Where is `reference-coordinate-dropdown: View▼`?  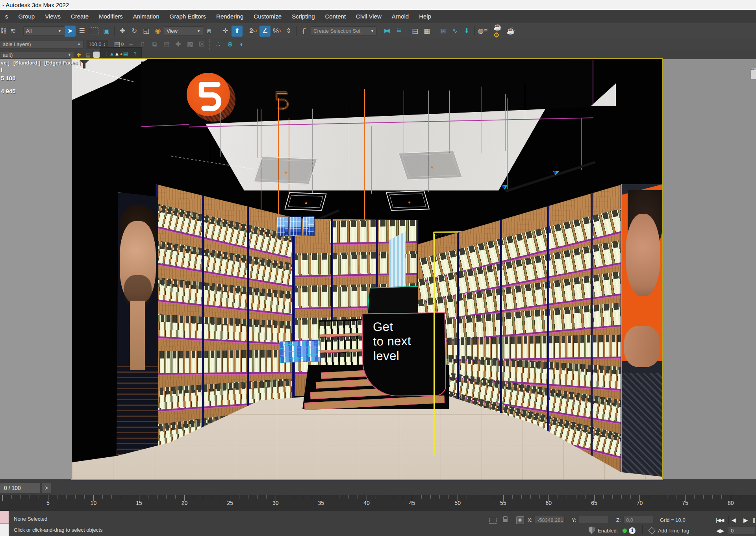 reference-coordinate-dropdown: View▼ is located at coordinates (183, 31).